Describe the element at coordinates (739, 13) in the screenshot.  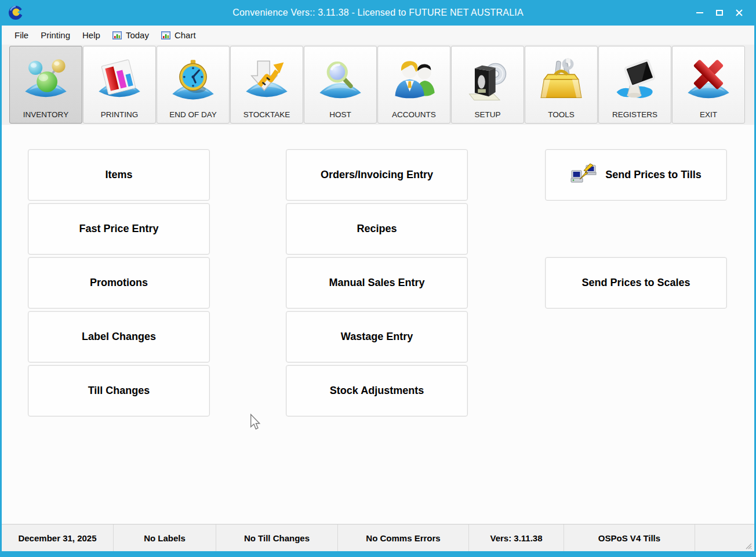
I see `close-icon` at that location.